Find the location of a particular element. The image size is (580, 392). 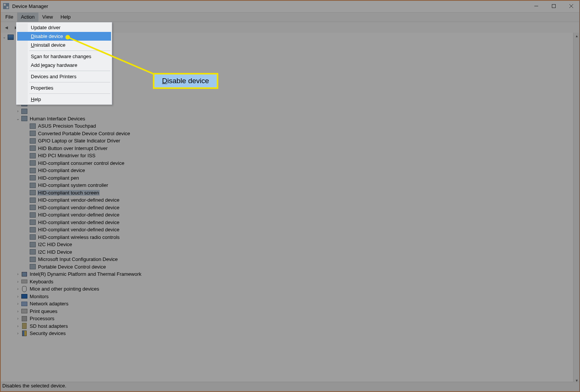

tree-device: HID-compliant device is located at coordinates (287, 171).